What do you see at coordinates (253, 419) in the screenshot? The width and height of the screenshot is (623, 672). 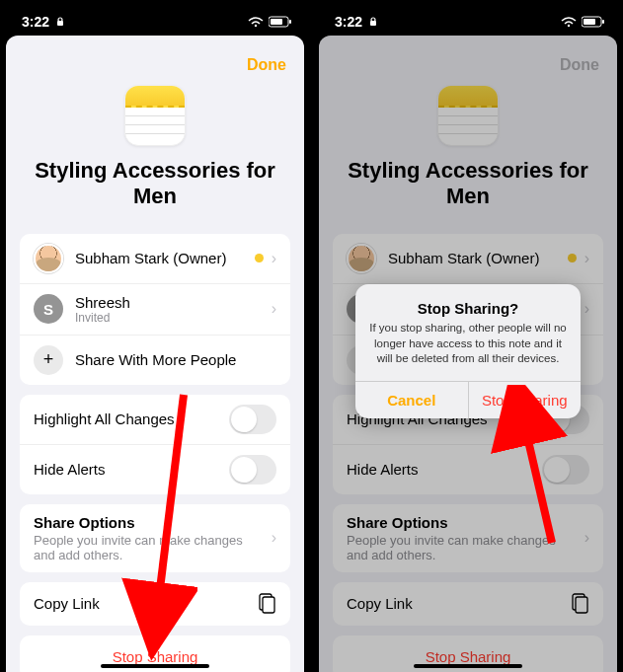 I see `highlight-toggle` at bounding box center [253, 419].